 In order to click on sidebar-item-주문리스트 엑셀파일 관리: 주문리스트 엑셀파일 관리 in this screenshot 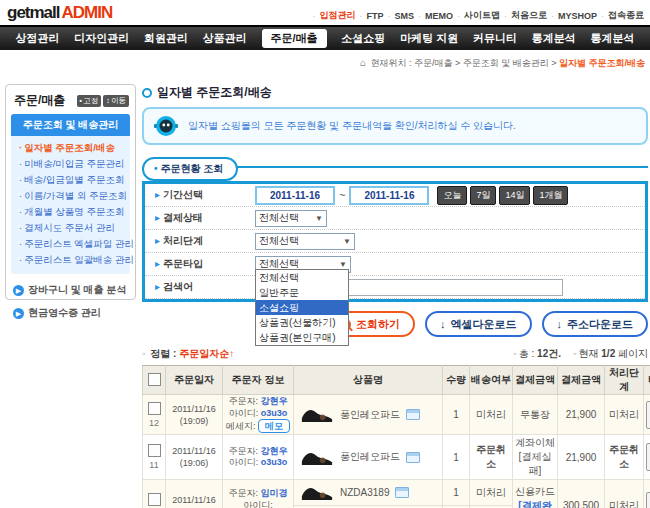, I will do `click(74, 244)`.